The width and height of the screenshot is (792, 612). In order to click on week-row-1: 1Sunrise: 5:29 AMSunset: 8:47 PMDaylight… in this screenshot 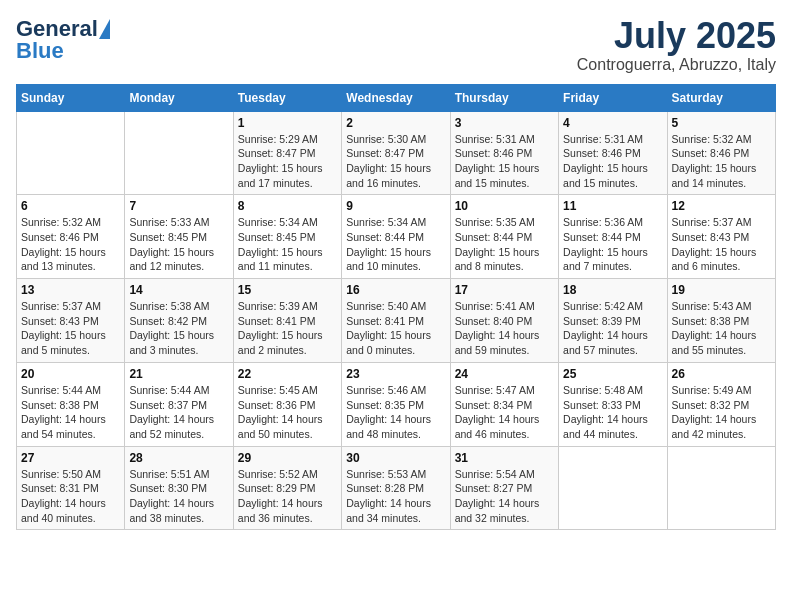, I will do `click(396, 153)`.